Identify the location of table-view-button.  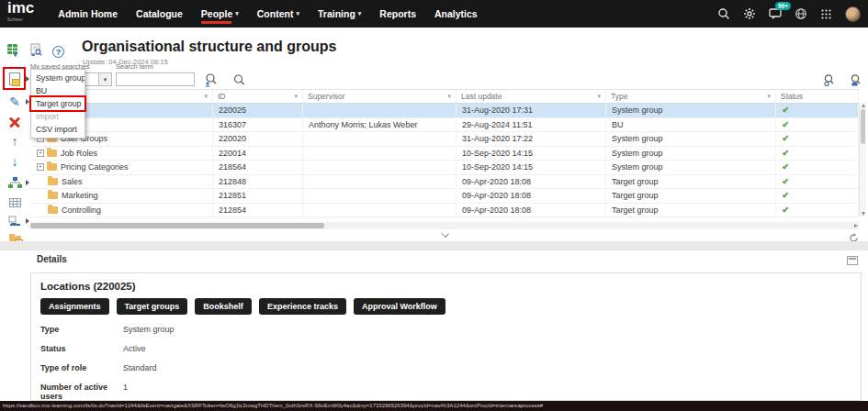
(15, 203).